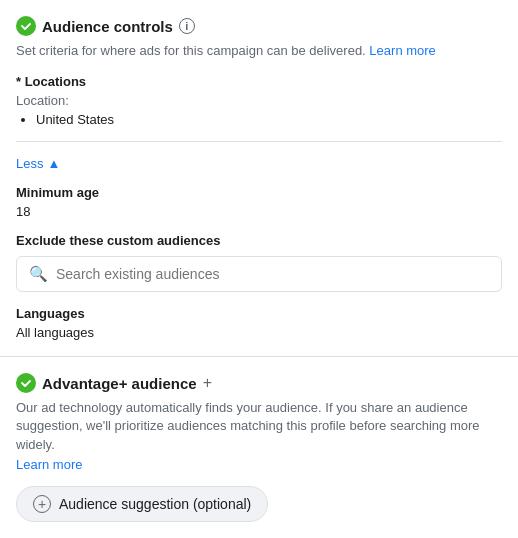 This screenshot has width=518, height=538. What do you see at coordinates (42, 504) in the screenshot?
I see `plus-circle-icon: +` at bounding box center [42, 504].